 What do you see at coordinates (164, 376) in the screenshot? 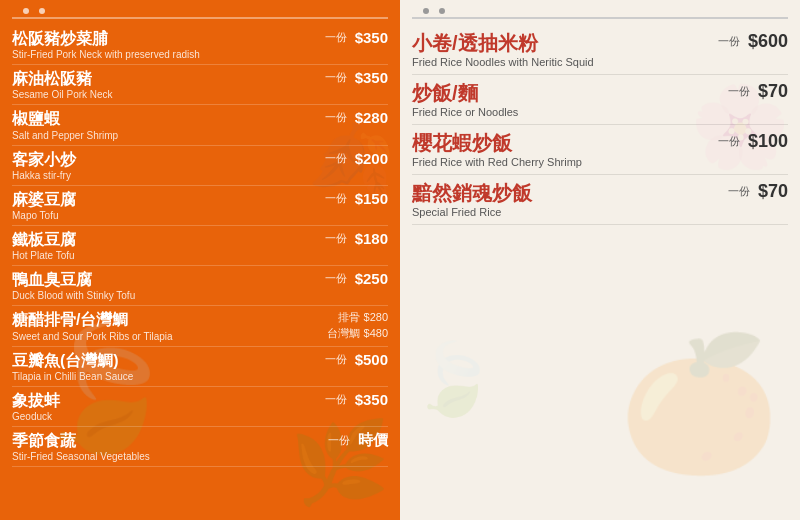
I see `item-english: Tilapia in Chilli Bean Sauce` at bounding box center [164, 376].